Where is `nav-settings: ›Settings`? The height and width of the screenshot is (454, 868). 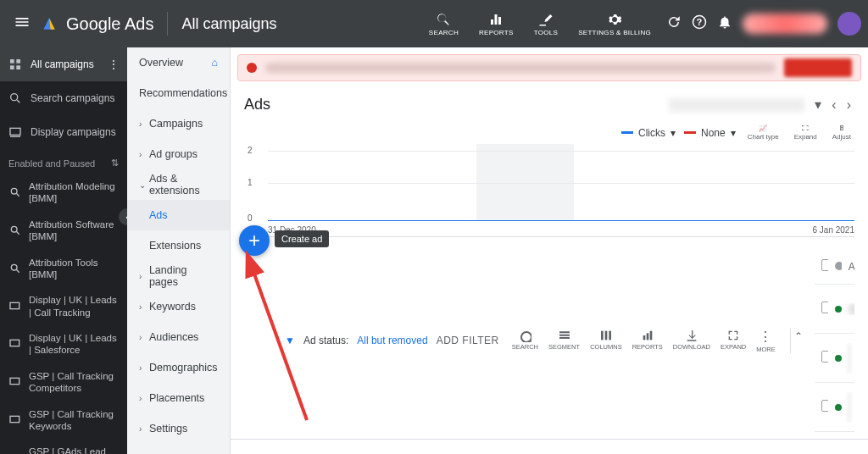 nav-settings: ›Settings is located at coordinates (178, 429).